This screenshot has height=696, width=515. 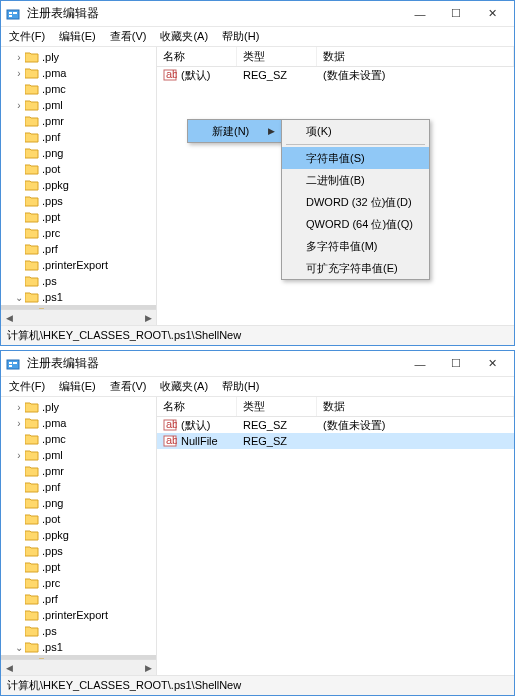 I want to click on submenu-item-label: 字符串值(S), so click(x=336, y=158).